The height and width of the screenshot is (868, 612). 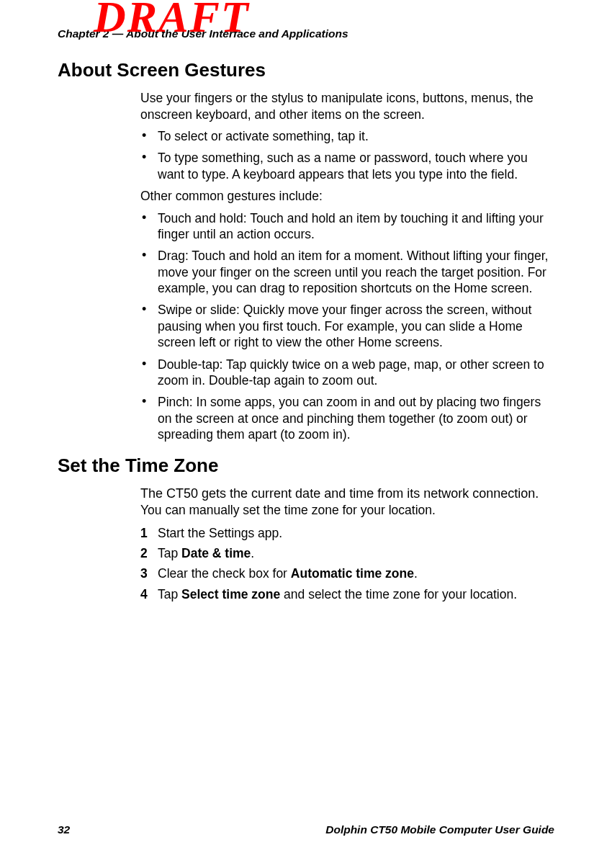 I want to click on step-number: 3, so click(x=144, y=573).